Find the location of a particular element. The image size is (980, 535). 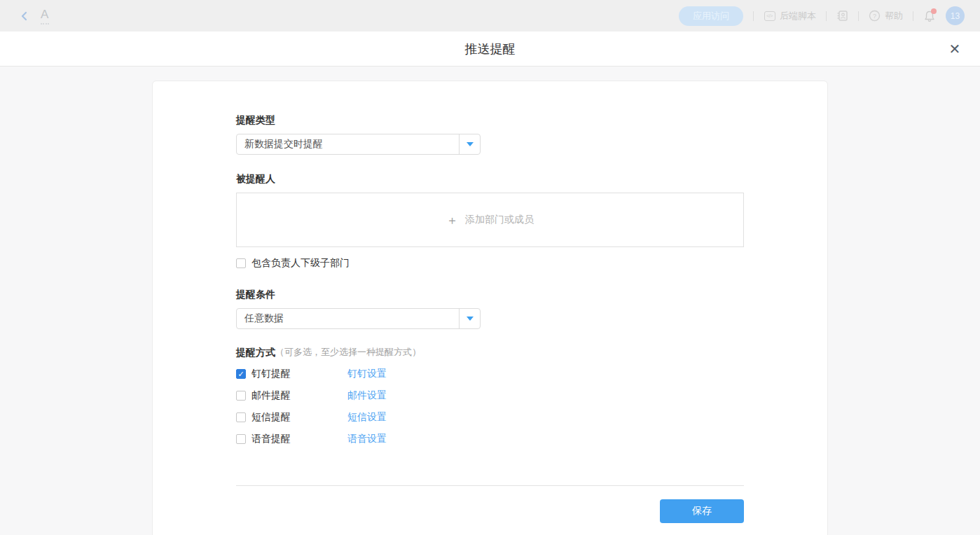

backend-script-label: 后端脚本 is located at coordinates (798, 16).